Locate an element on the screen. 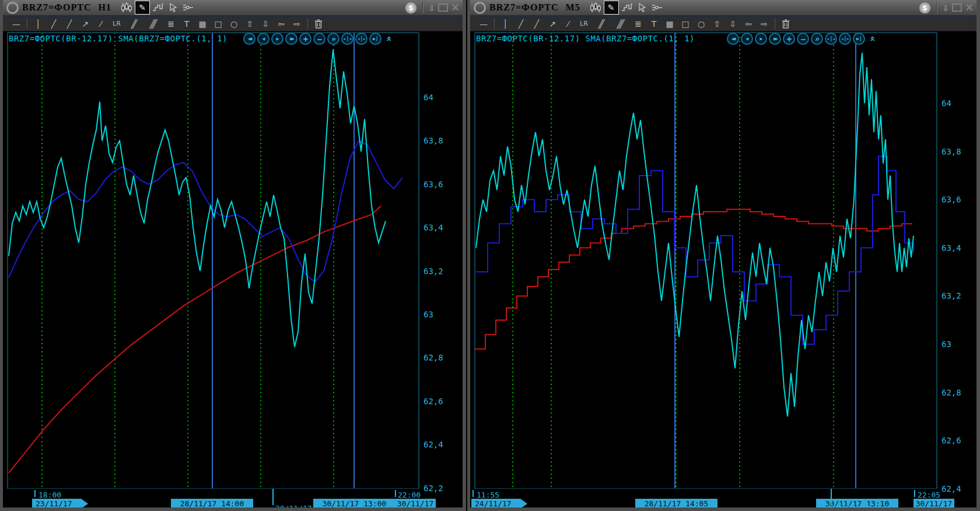  chart-nav-buttons: ◀◀◀▶▶▶+−⌕▸|◂◂|▸▶|« is located at coordinates (802, 38).